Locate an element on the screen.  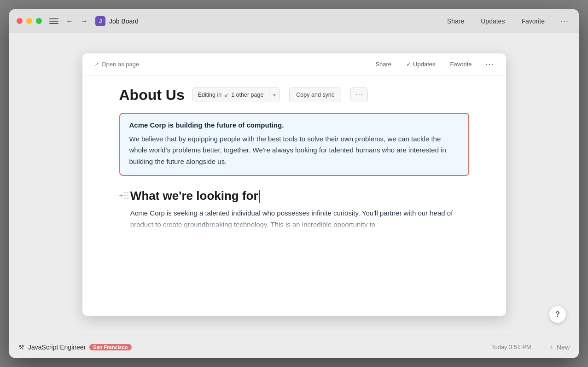
section2-heading: What we're looking for is located at coordinates (300, 196).